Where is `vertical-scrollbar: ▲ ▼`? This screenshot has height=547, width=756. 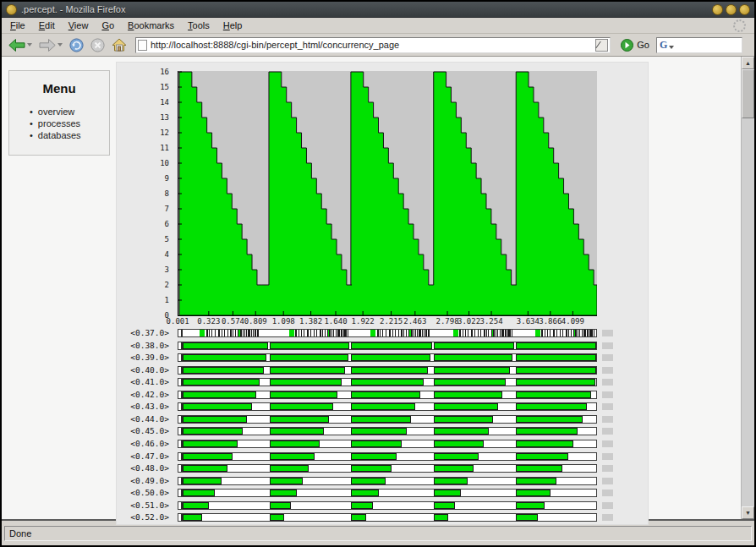
vertical-scrollbar: ▲ ▼ is located at coordinates (748, 287).